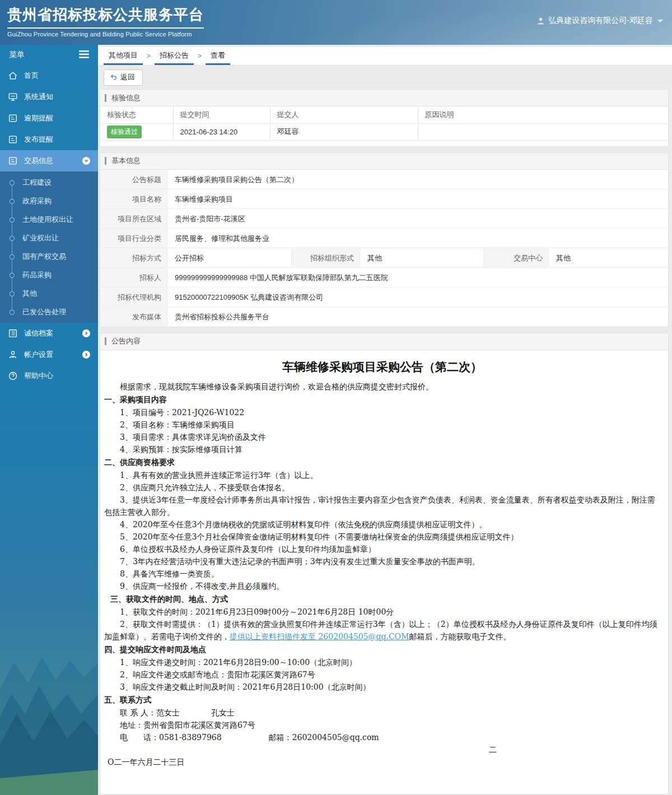 This screenshot has width=672, height=795. I want to click on field-value: 其他, so click(608, 258).